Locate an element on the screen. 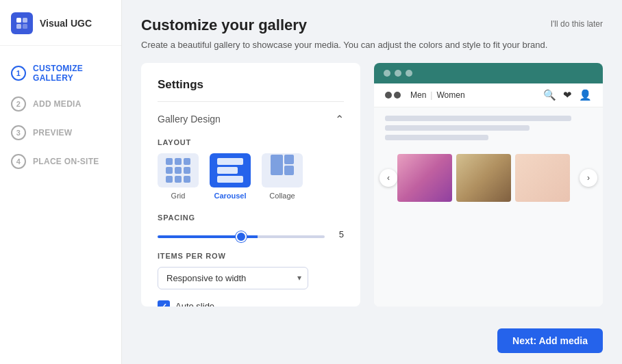 The width and height of the screenshot is (622, 364). items-per-row-section: ITEMS PER ROW Responsive to width 1 2 3 … is located at coordinates (251, 271).